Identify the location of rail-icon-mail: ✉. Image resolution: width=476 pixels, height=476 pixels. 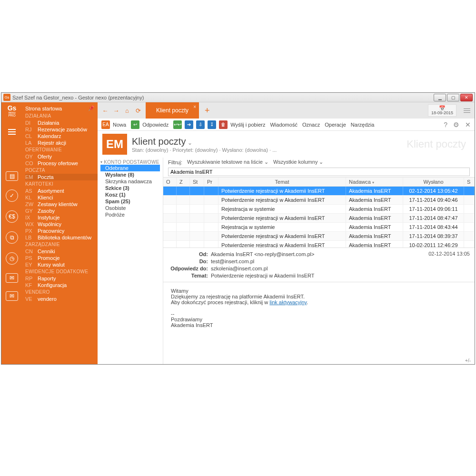
(12, 296).